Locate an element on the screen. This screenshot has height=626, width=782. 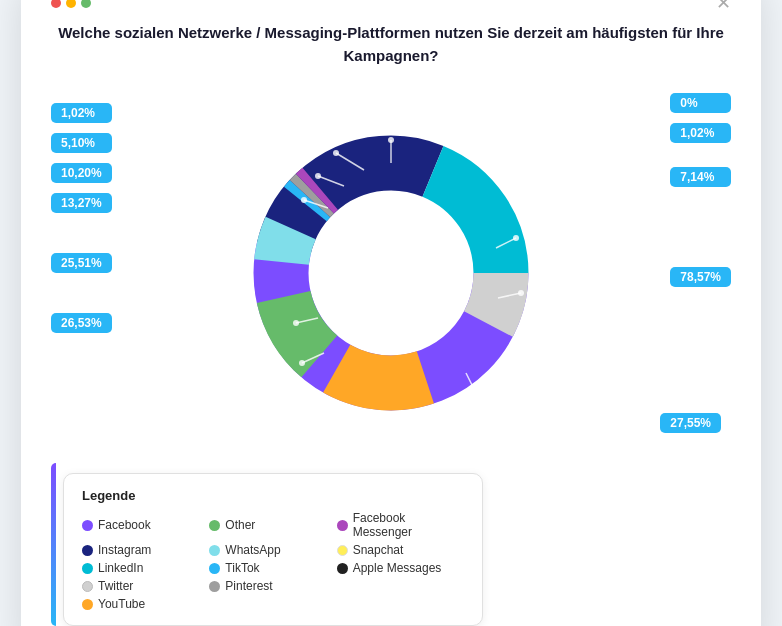
accent-bar is located at coordinates (54, 544).